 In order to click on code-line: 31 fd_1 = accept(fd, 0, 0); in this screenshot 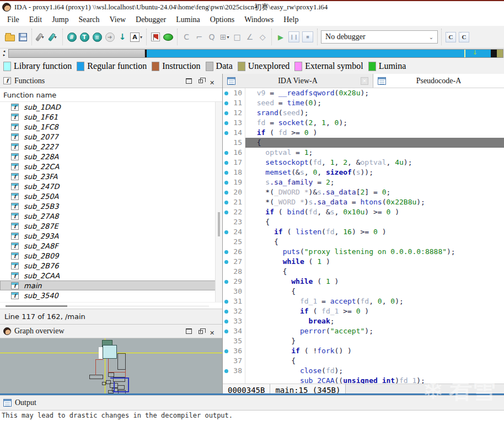, I will do `click(363, 301)`.